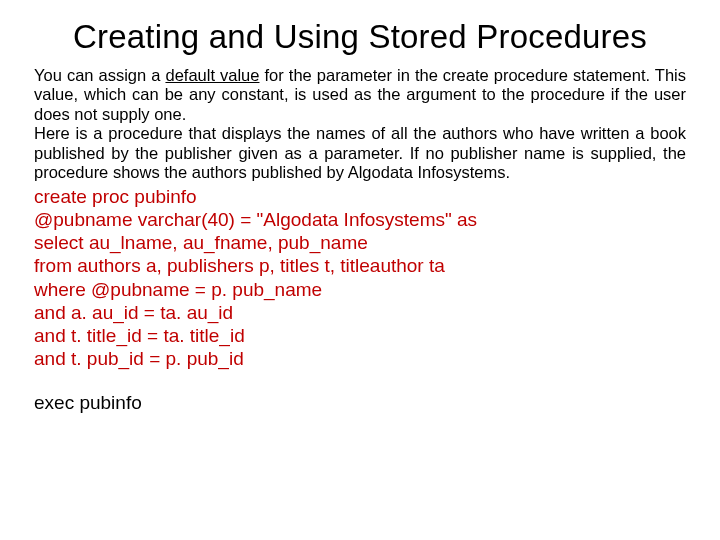 The image size is (720, 540). Describe the element at coordinates (360, 37) in the screenshot. I see `slide-title: Creating and Using Stored Procedures` at that location.